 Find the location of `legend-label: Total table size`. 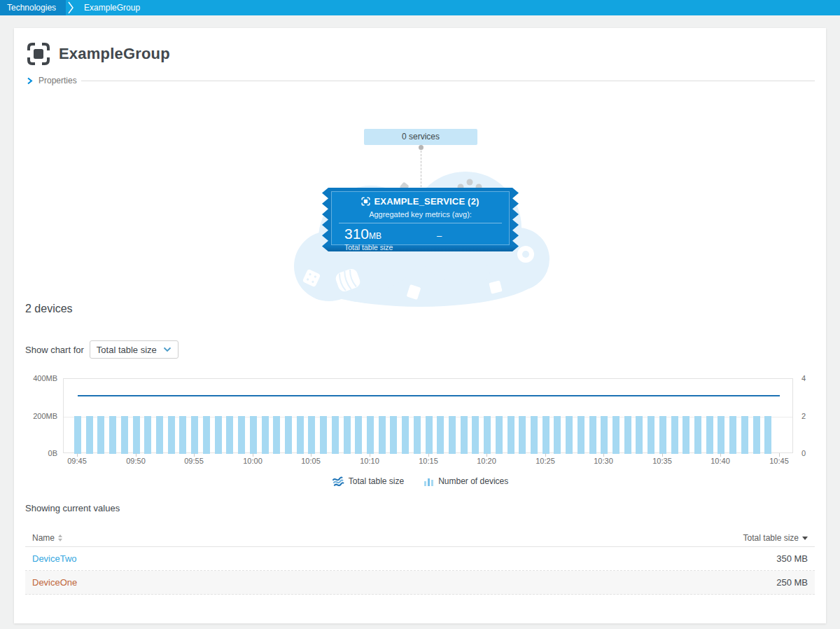

legend-label: Total table size is located at coordinates (377, 481).